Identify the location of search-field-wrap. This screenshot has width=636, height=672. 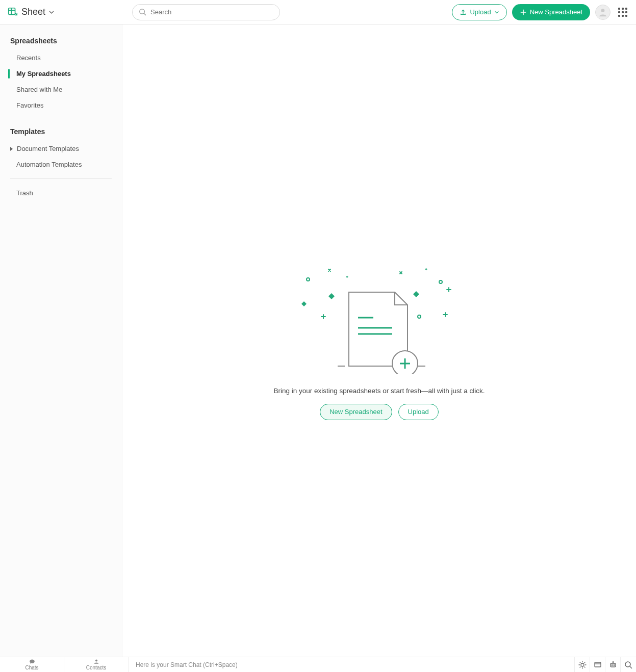
(206, 12).